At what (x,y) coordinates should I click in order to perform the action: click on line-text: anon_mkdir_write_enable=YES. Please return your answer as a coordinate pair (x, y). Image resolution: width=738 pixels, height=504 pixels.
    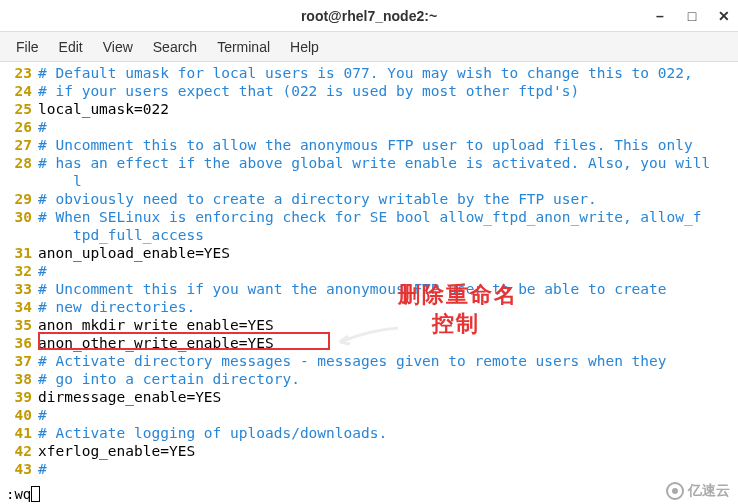
    Looking at the image, I should click on (388, 325).